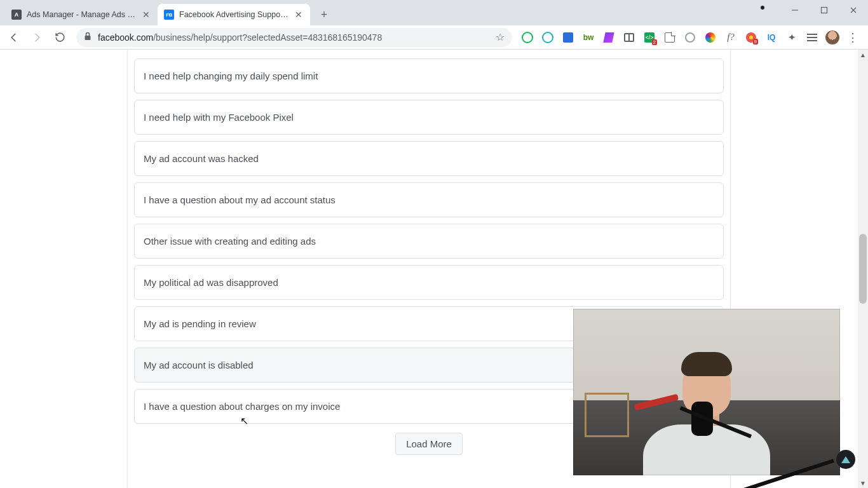 The width and height of the screenshot is (868, 488). Describe the element at coordinates (81, 15) in the screenshot. I see `tab-title: Ads Manager - Manage Ads - Ca` at that location.